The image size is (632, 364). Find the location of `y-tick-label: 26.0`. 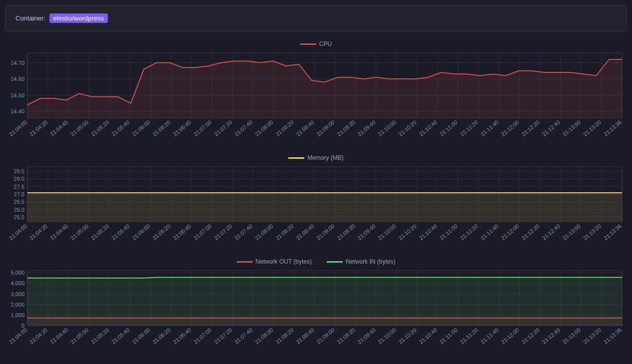

y-tick-label: 26.0 is located at coordinates (19, 210).